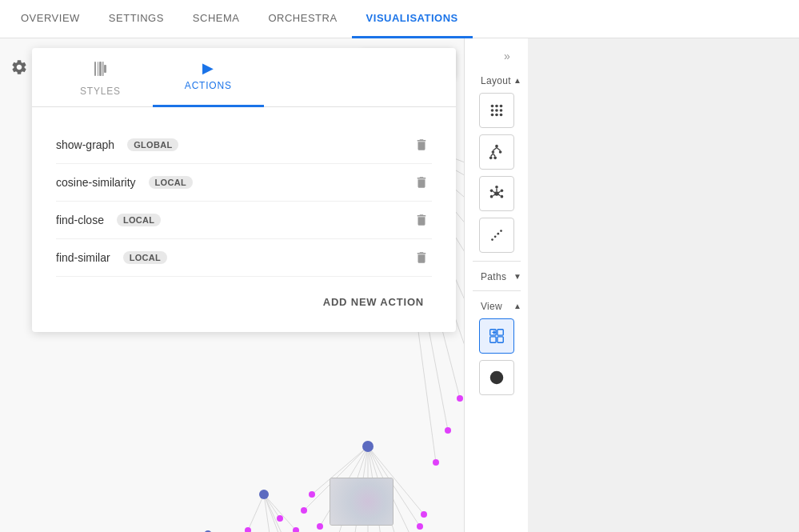 Image resolution: width=799 pixels, height=532 pixels. What do you see at coordinates (496, 306) in the screenshot?
I see `view-section-header: View ▲` at bounding box center [496, 306].